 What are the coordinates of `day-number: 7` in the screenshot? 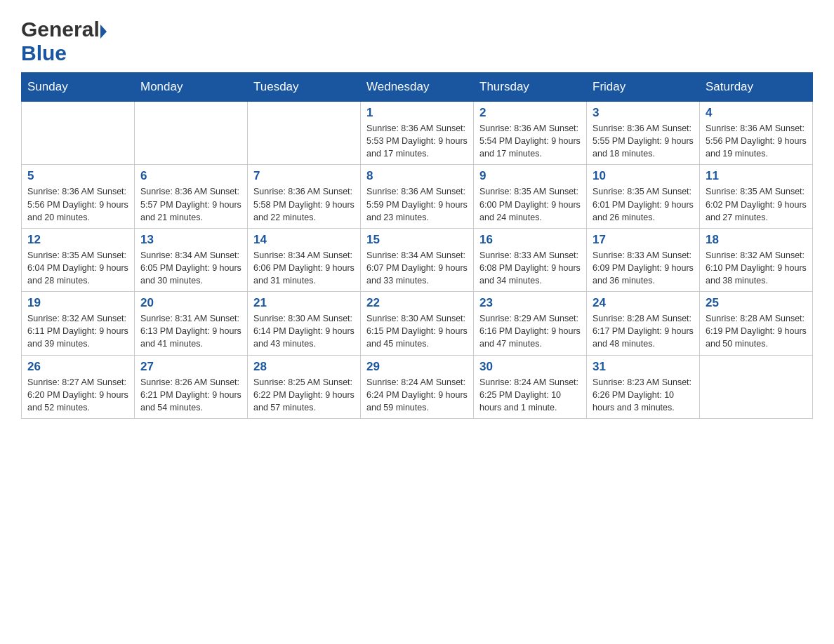 It's located at (304, 176).